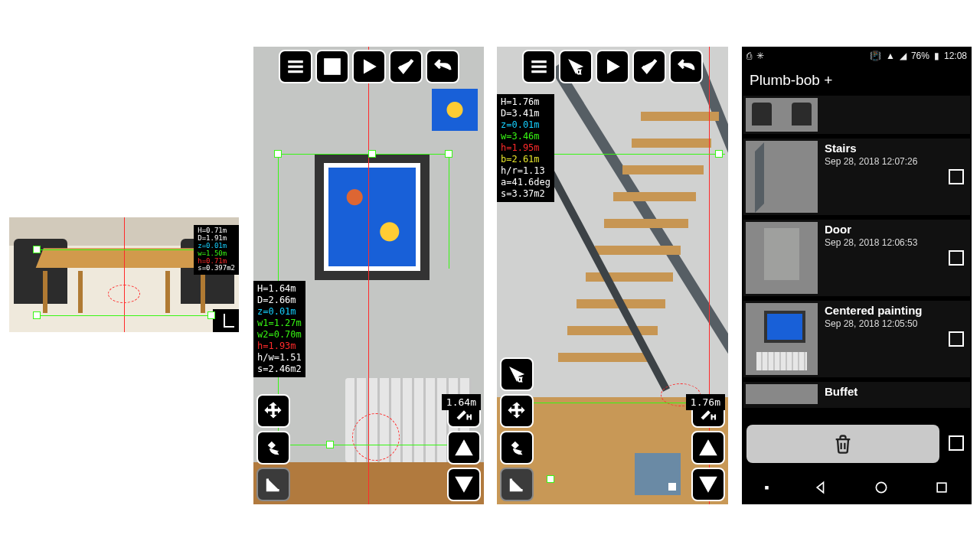  I want to click on home-icon, so click(881, 487).